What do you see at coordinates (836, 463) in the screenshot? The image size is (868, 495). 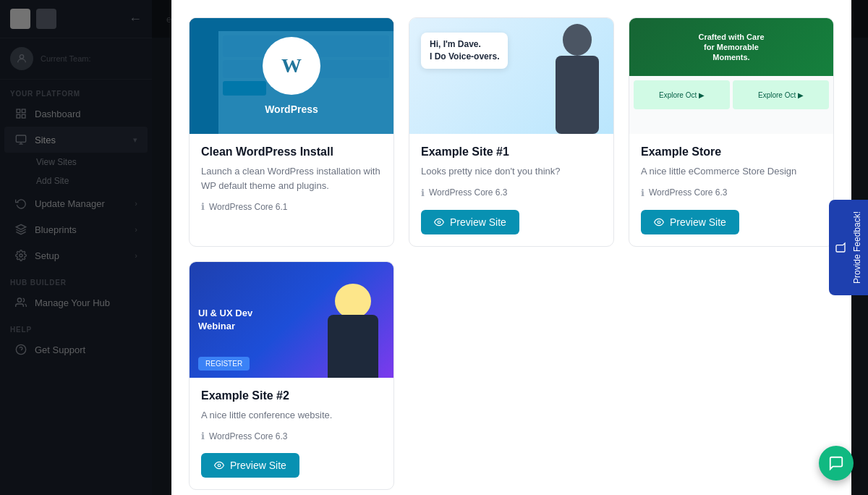 I see `chat-icon` at bounding box center [836, 463].